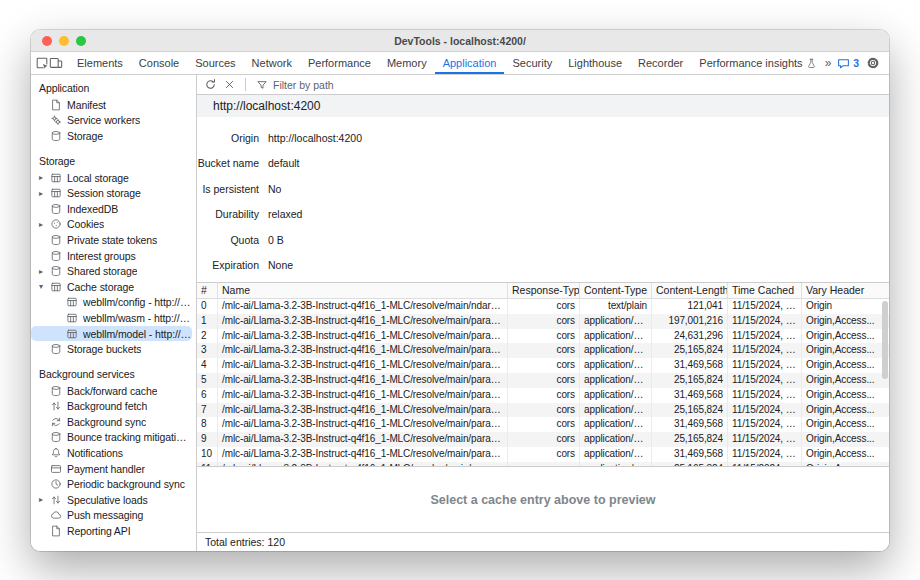  I want to click on cell-vary-header: Origin,Access..., so click(845, 454).